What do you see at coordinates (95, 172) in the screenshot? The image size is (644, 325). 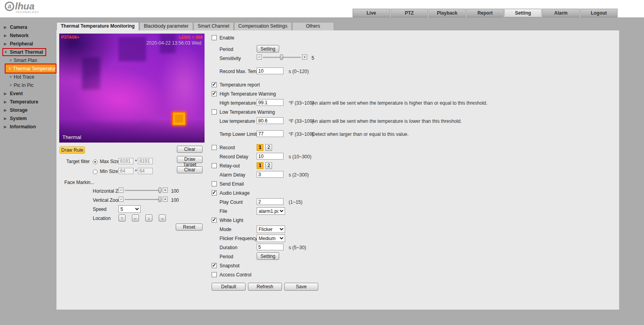 I see `min-size-radio` at bounding box center [95, 172].